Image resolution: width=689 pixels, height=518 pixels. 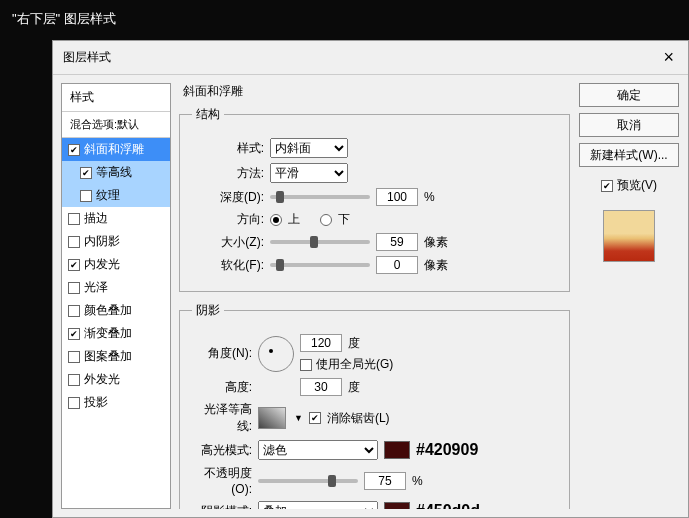 I want to click on highlight-opacity-label: 不透明度(O):, so click(x=222, y=480).